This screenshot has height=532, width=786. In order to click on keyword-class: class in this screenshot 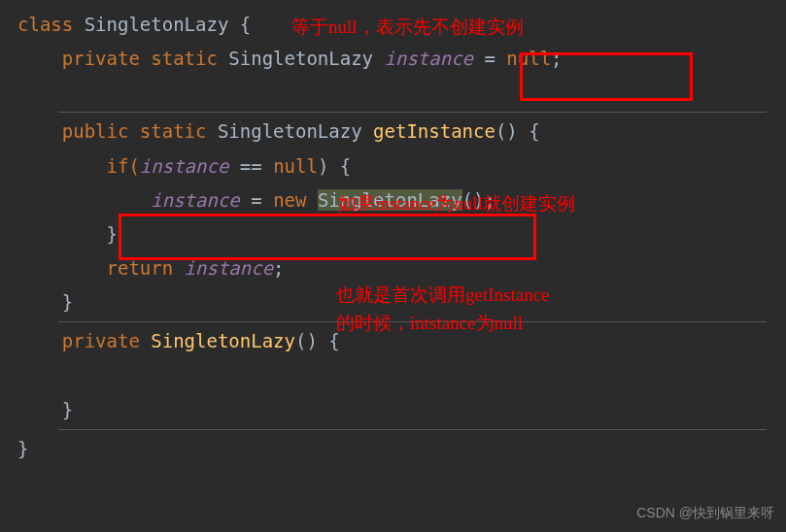, I will do `click(51, 24)`.